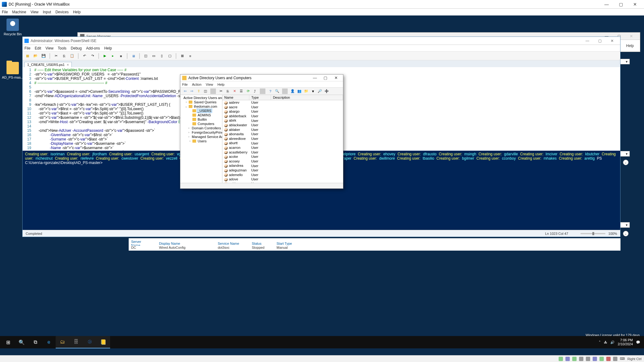  What do you see at coordinates (35, 12) in the screenshot?
I see `vbox-menu-view: View` at bounding box center [35, 12].